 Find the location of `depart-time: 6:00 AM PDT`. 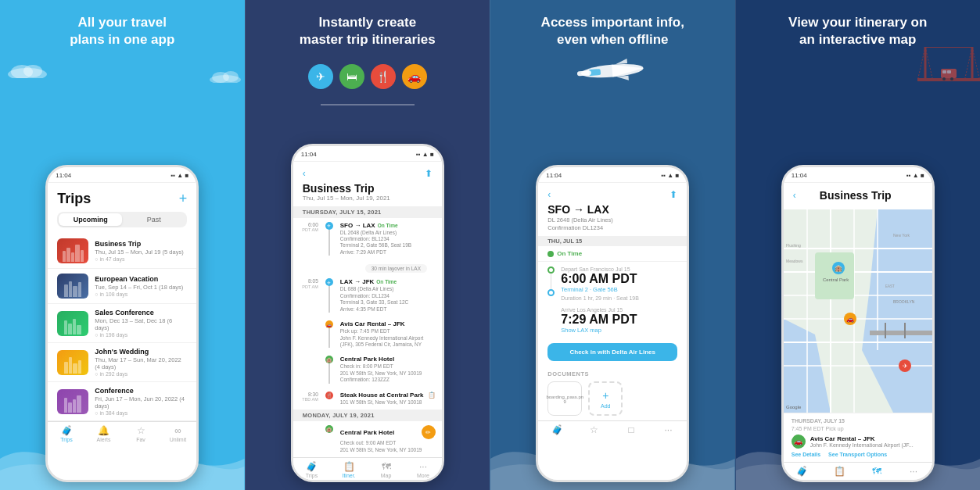

depart-time: 6:00 AM PDT is located at coordinates (619, 279).